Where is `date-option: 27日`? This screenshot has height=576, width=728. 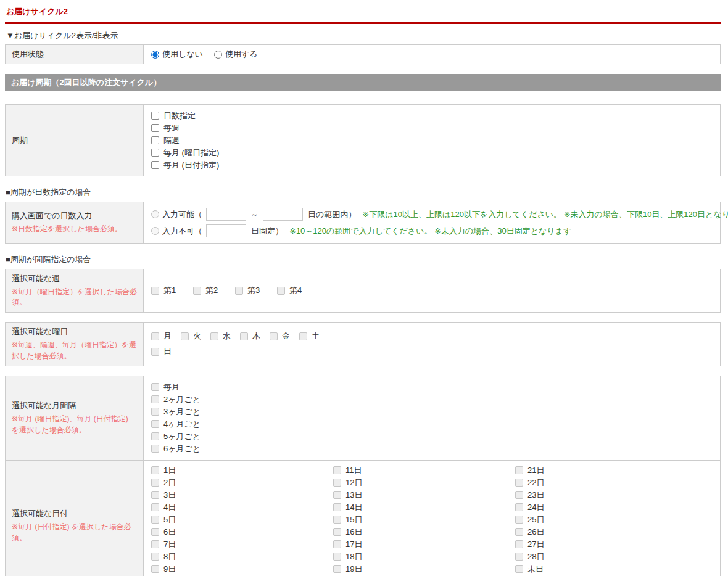 date-option: 27日 is located at coordinates (529, 545).